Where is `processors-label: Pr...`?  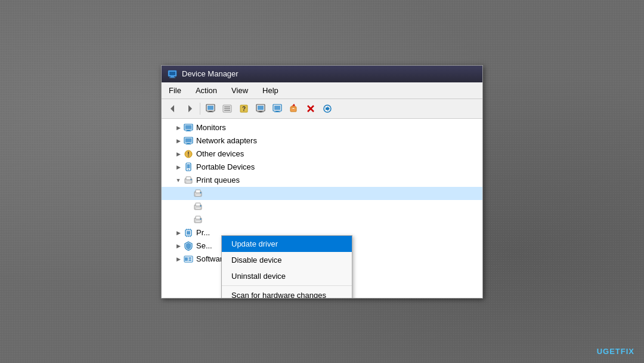 processors-label: Pr... is located at coordinates (203, 233).